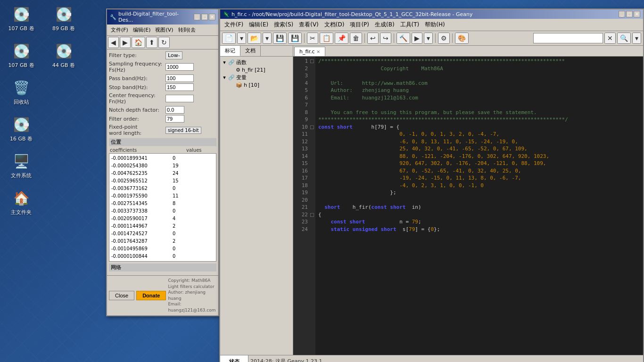  Describe the element at coordinates (226, 14) in the screenshot. I see `geany-icon: 🦎` at that location.